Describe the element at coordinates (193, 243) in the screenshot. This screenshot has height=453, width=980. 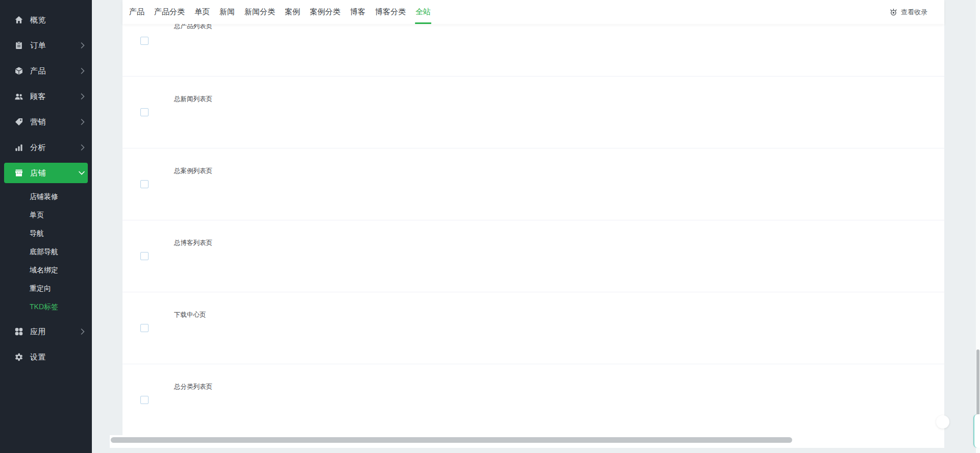
I see `row-page-label: 总博客列表页` at that location.